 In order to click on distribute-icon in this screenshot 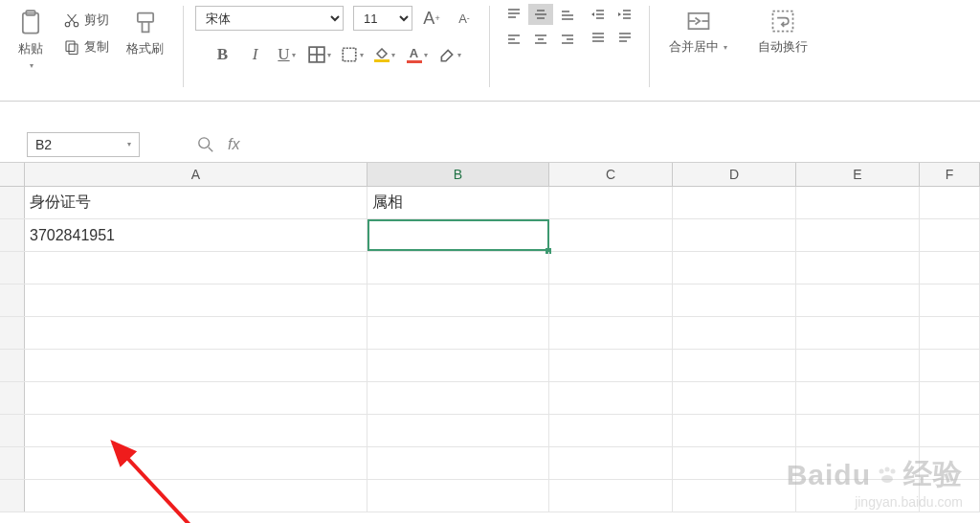, I will do `click(625, 37)`.